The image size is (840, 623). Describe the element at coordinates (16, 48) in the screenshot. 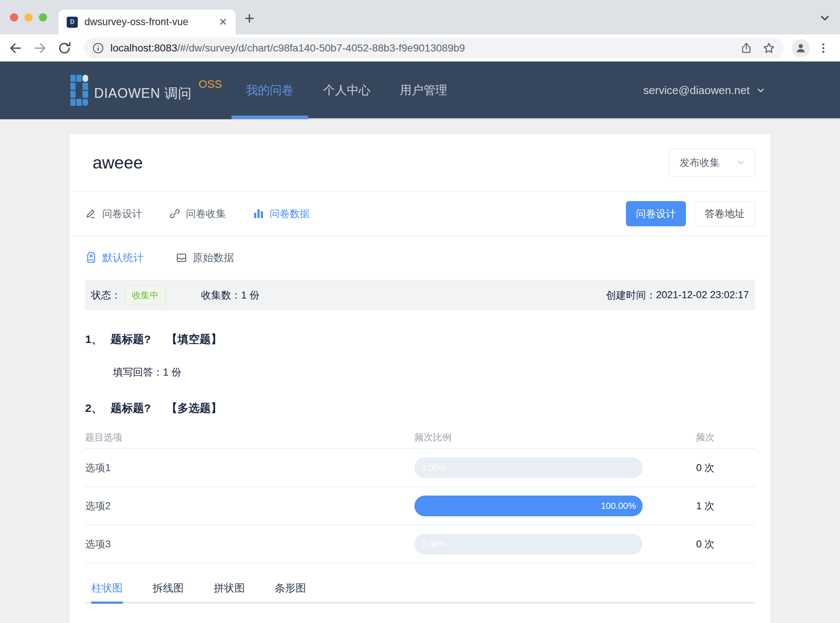

I see `back-button` at that location.